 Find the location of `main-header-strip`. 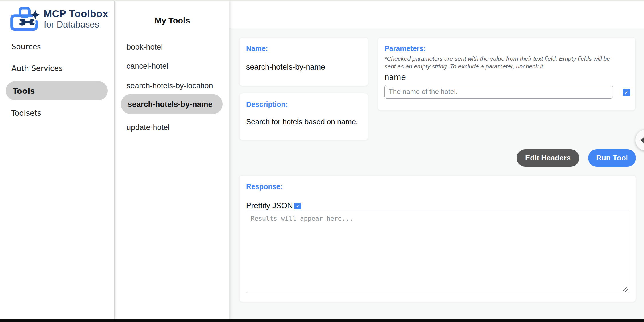

main-header-strip is located at coordinates (437, 14).